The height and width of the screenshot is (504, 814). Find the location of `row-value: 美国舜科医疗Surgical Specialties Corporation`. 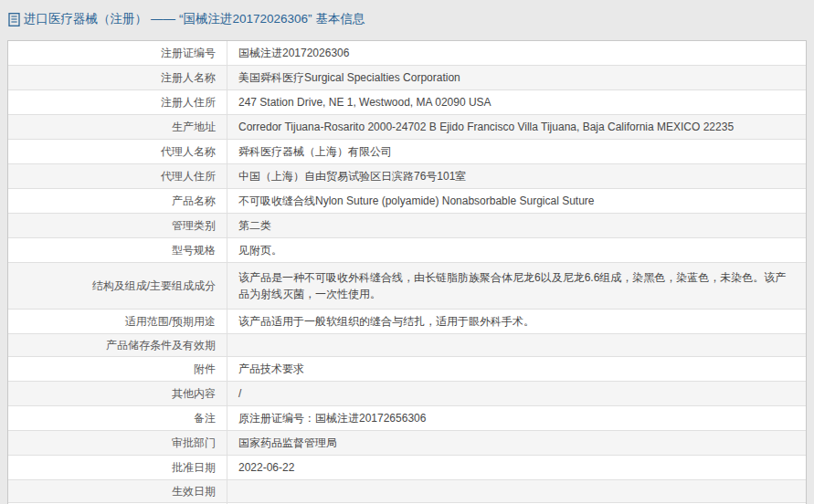

row-value: 美国舜科医疗Surgical Specialties Corporation is located at coordinates (517, 78).